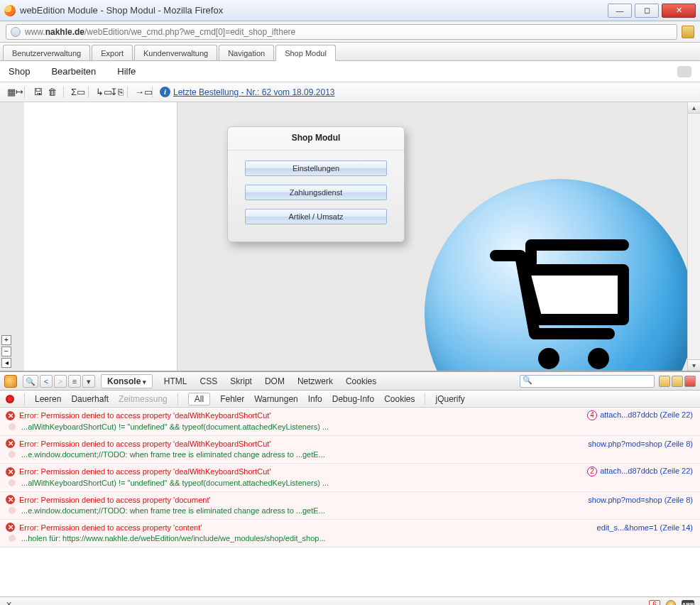  I want to click on persist-button: Dauerhaft, so click(89, 399).